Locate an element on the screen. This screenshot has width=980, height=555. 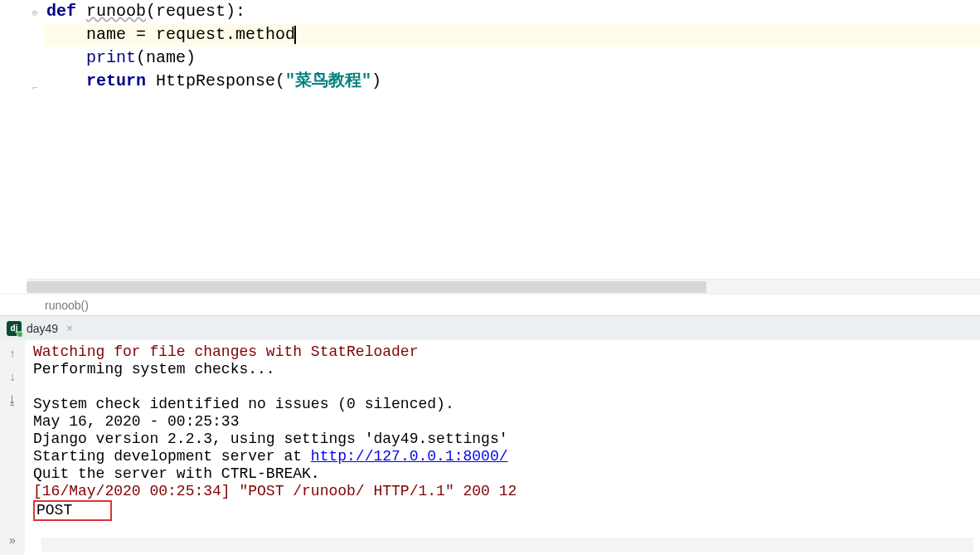
console-link-server-url: http://127.0.0.1:8000/ is located at coordinates (410, 456).